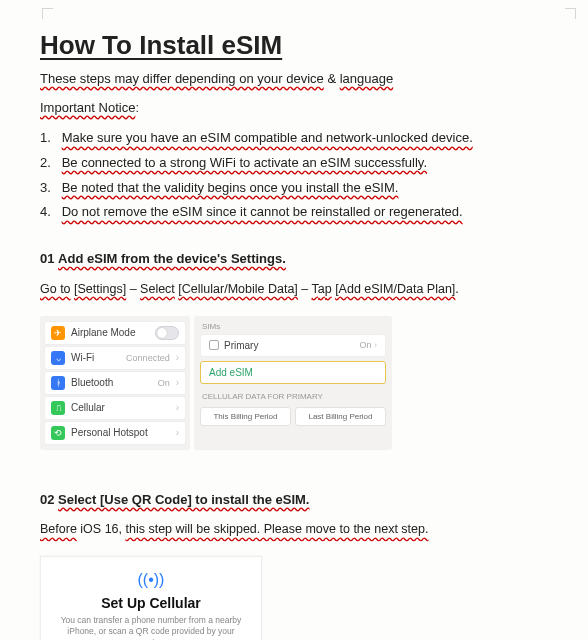 This screenshot has height=640, width=588. I want to click on intro-a: These steps may differ depending on your…, so click(182, 78).